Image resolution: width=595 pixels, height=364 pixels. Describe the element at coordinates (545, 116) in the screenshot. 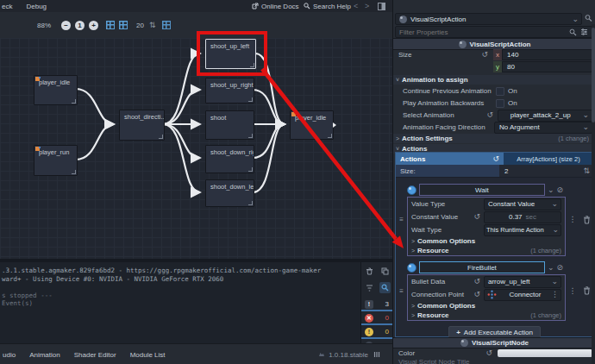

I see `select-animation-dropdown: player_attack_2_up ⌄` at that location.